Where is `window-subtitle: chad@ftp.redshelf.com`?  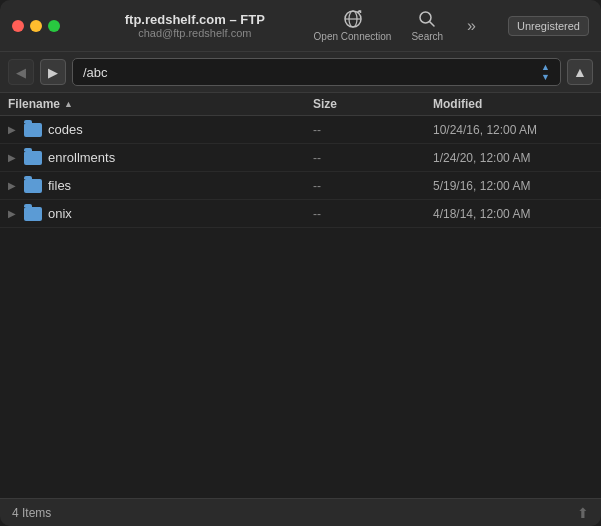 window-subtitle: chad@ftp.redshelf.com is located at coordinates (194, 33).